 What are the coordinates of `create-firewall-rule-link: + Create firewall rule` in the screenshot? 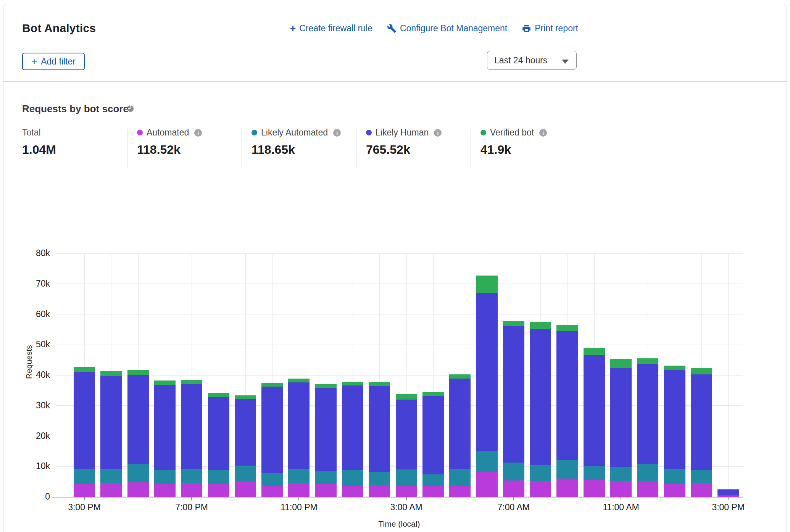 It's located at (331, 28).